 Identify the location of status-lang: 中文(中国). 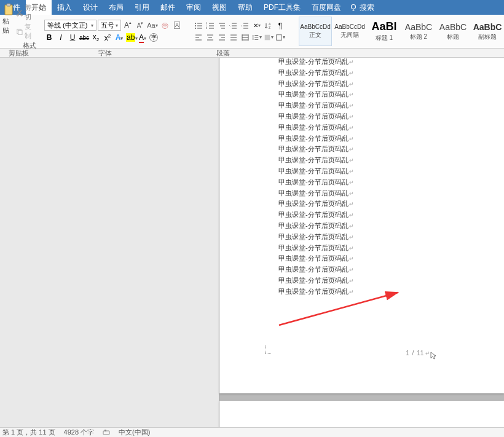
(134, 433).